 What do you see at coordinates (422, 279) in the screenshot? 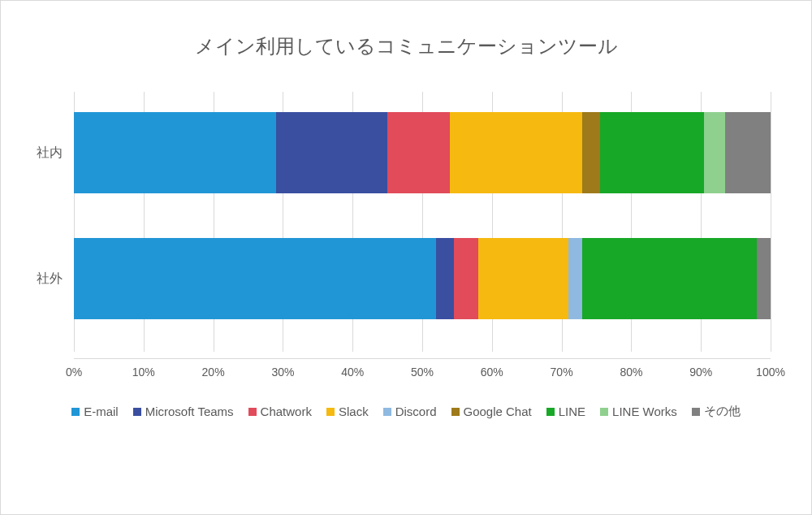
I see `bar-row: 社外` at bounding box center [422, 279].